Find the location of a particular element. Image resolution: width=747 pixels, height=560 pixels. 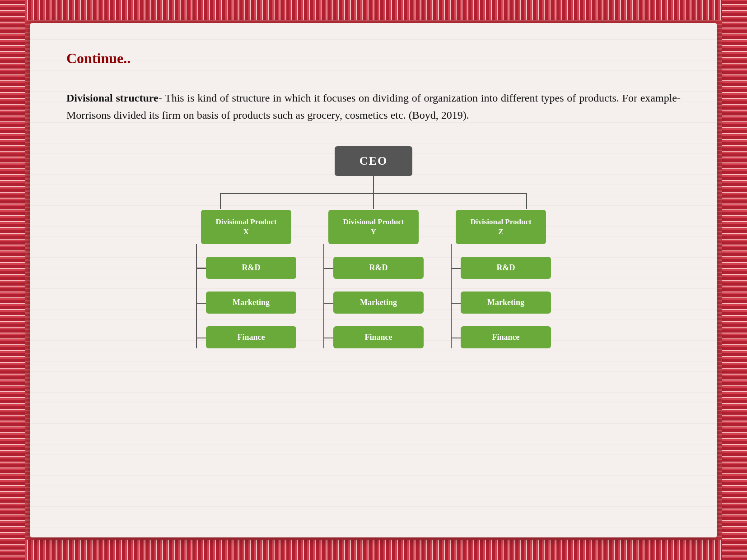

sub-items-y: R&D Marketing Finance is located at coordinates (374, 296).